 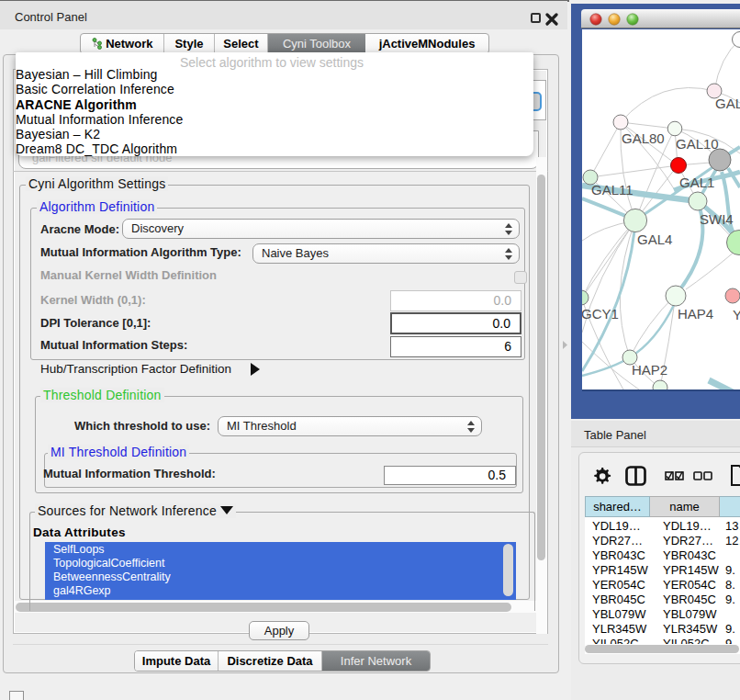 What do you see at coordinates (650, 369) in the screenshot?
I see `svg-text: HAP2` at bounding box center [650, 369].